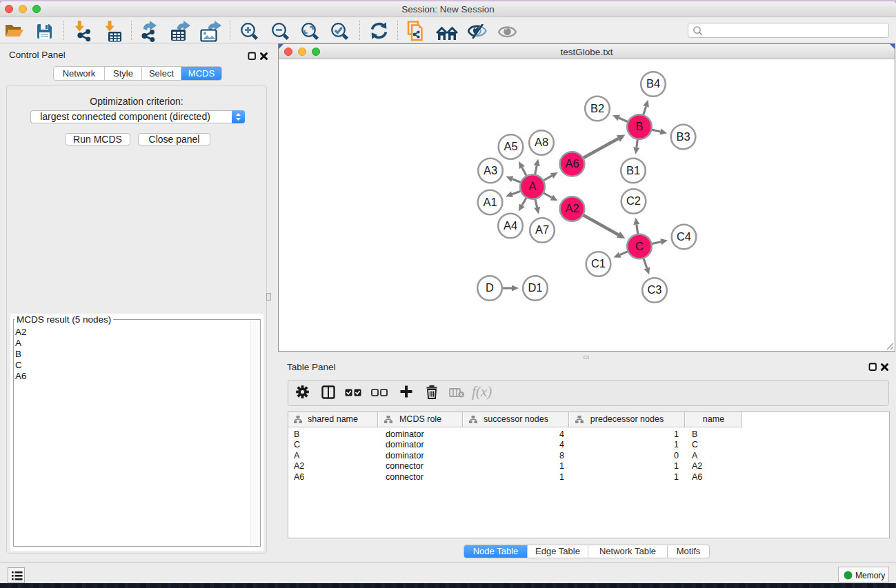  I want to click on svg-text: D, so click(490, 287).